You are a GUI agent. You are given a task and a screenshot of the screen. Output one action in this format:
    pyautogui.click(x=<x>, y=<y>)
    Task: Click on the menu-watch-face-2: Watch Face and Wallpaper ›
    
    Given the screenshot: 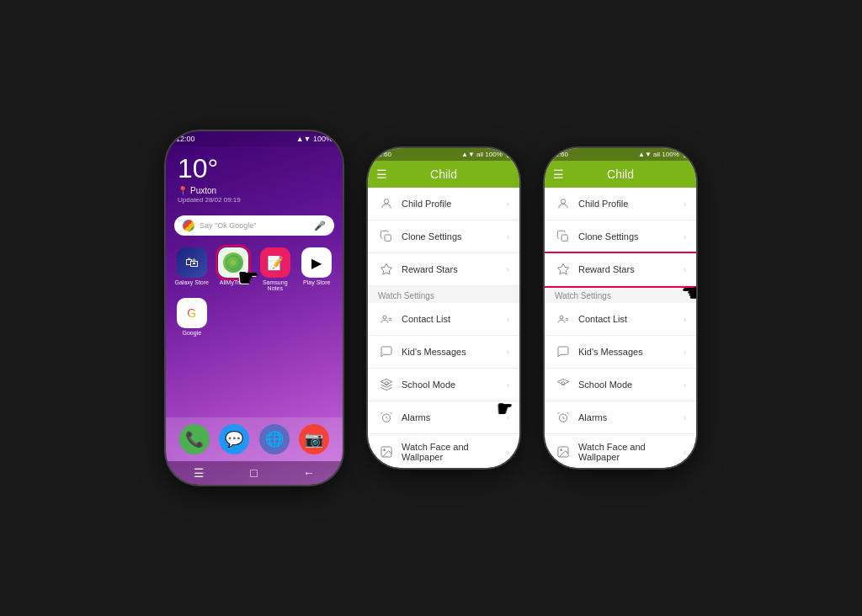 What is the action you would take?
    pyautogui.click(x=444, y=451)
    